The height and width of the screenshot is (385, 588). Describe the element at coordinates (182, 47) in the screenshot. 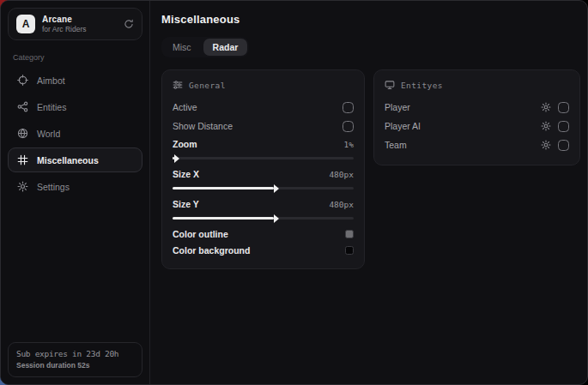

I see `tab-misc: Misc` at that location.